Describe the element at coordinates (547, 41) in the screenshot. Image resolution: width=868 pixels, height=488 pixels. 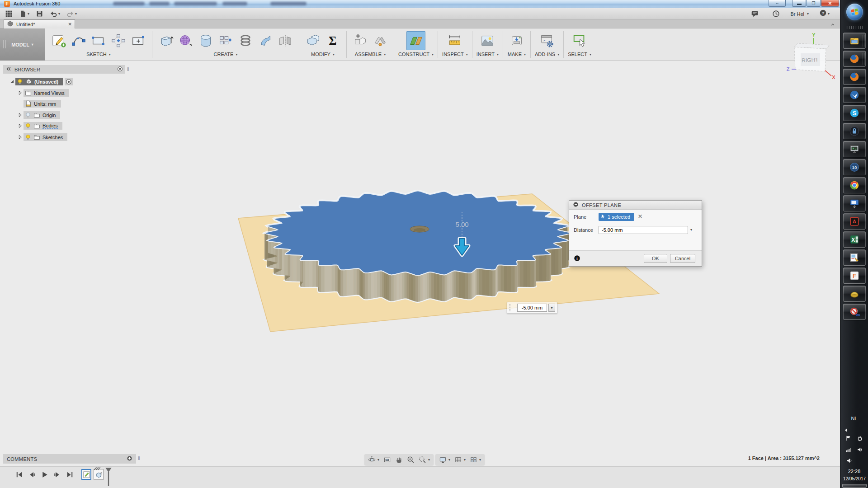
I see `scripts-add-ins-tool: >-` at that location.